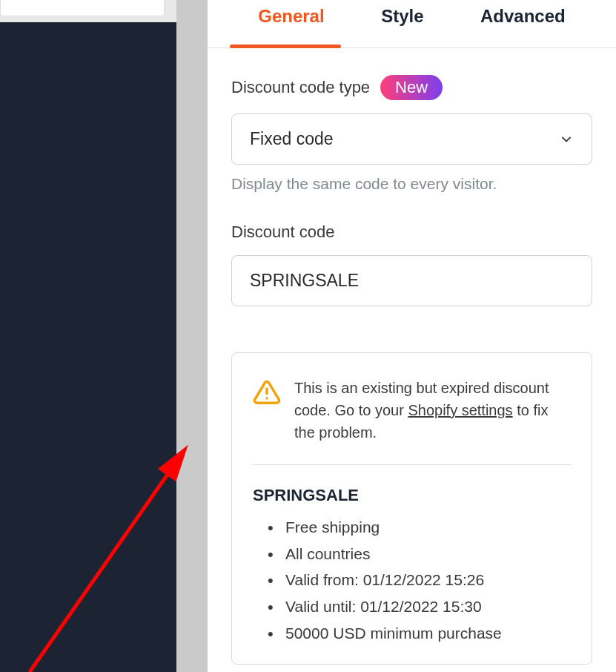 The width and height of the screenshot is (616, 672). I want to click on list-item: Free shipping, so click(428, 527).